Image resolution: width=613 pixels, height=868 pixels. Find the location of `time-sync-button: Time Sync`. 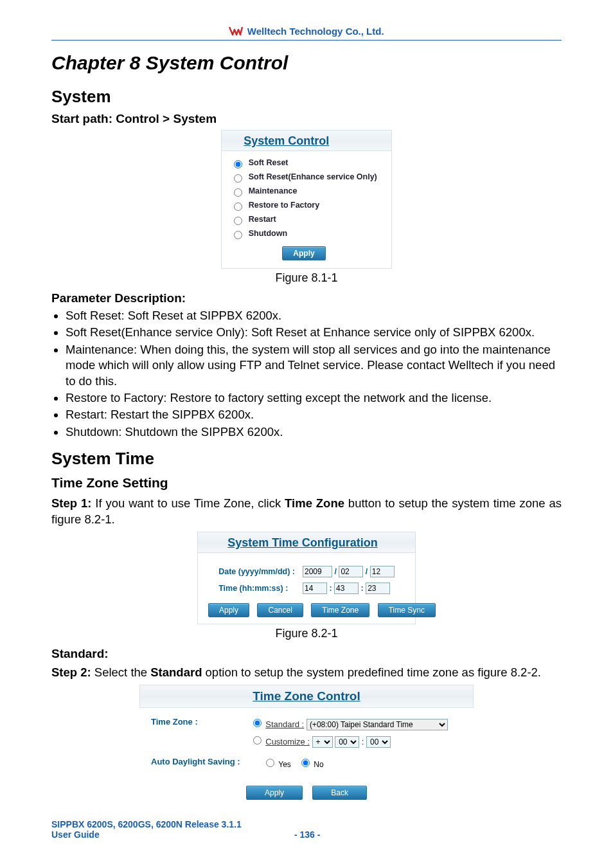

time-sync-button: Time Sync is located at coordinates (407, 610).